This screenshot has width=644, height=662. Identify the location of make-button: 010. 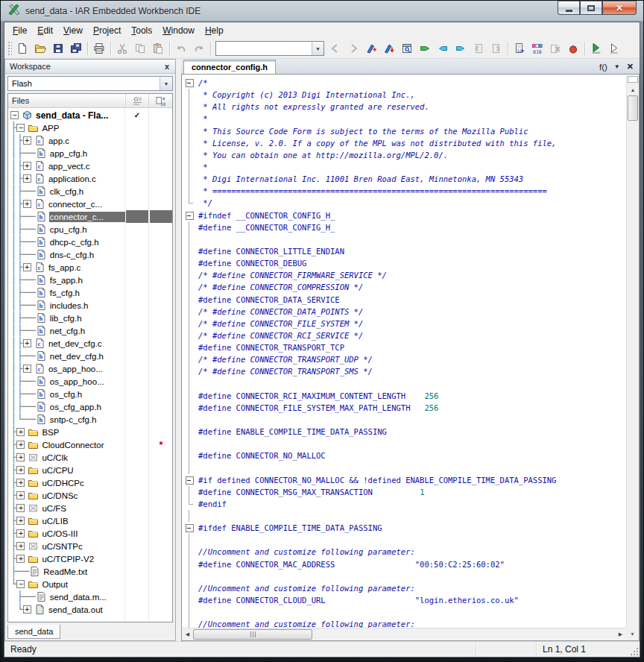
(537, 48).